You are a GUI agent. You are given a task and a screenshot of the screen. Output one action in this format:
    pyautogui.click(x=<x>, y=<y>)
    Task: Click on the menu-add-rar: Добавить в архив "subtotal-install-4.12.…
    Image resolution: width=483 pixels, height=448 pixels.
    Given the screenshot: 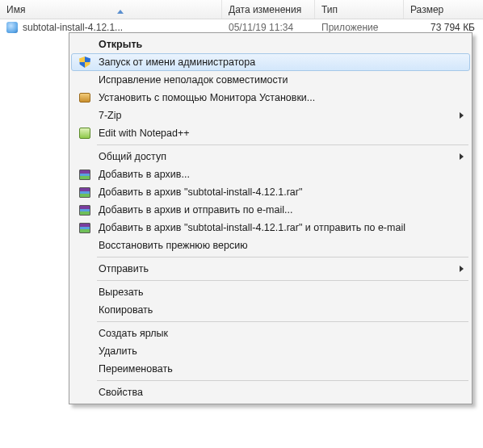 What is the action you would take?
    pyautogui.click(x=271, y=192)
    